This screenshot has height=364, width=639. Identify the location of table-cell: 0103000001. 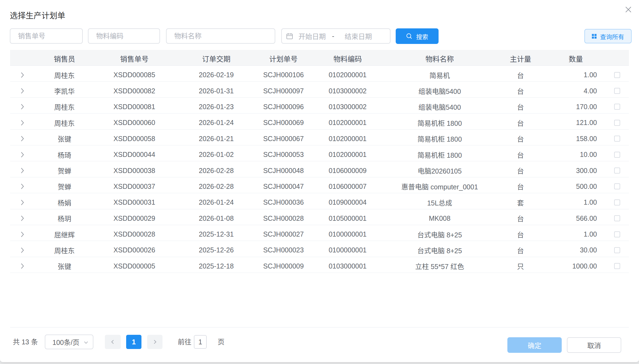
(348, 265).